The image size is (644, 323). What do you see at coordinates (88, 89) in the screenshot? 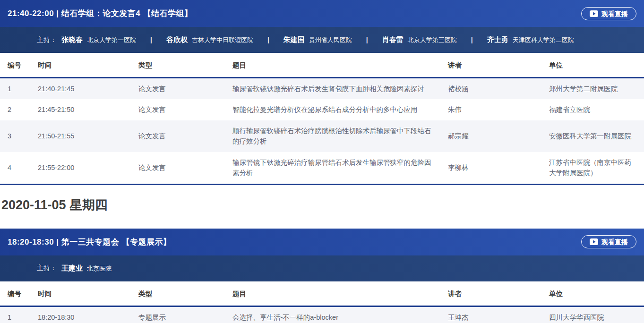
I see `cell-time: 21:40-21:45` at bounding box center [88, 89].